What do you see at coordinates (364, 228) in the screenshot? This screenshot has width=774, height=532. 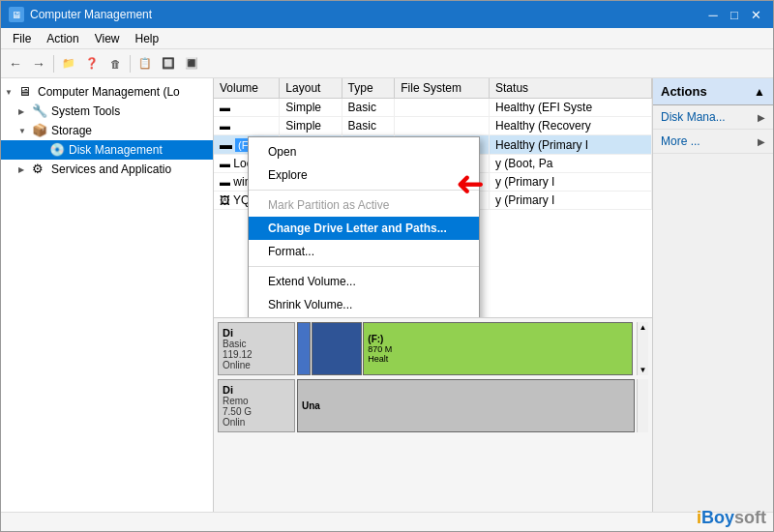 I see `ctx-change-drive-letter: Change Drive Letter and Paths...` at bounding box center [364, 228].